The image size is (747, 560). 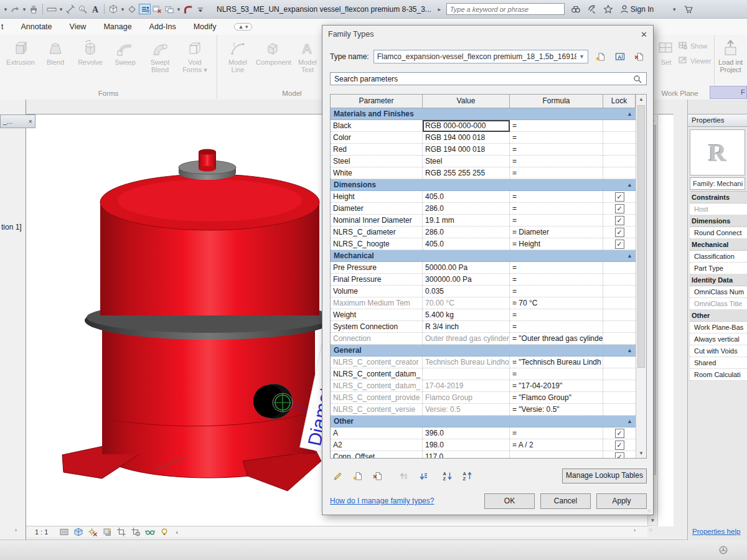 What do you see at coordinates (718, 292) in the screenshot?
I see `property-row: OmniClass Num` at bounding box center [718, 292].